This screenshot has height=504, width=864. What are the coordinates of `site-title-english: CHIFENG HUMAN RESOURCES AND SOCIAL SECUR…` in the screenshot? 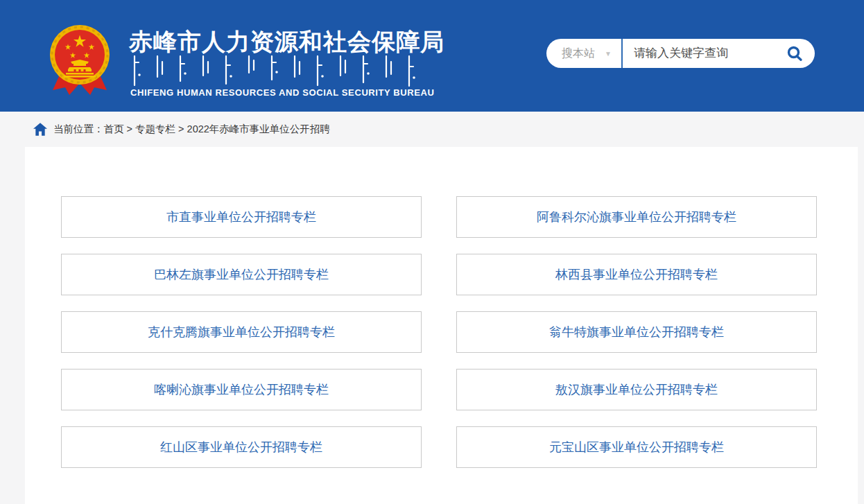 It's located at (283, 93).